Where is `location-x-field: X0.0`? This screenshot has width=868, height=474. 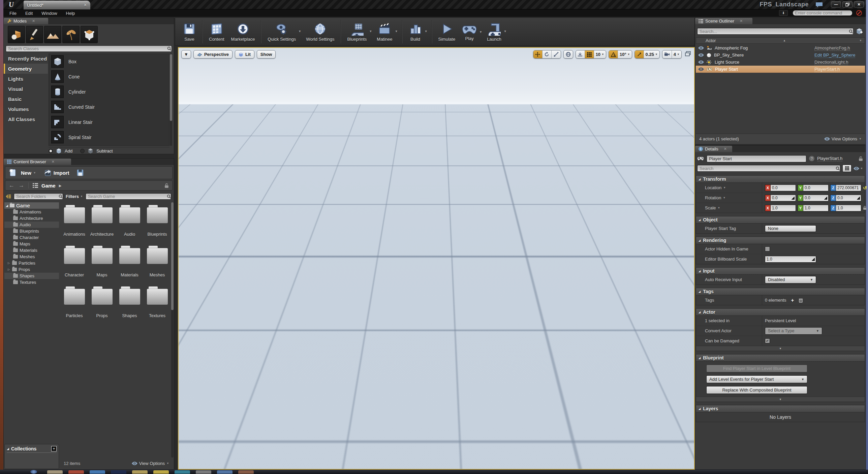 location-x-field: X0.0 is located at coordinates (780, 188).